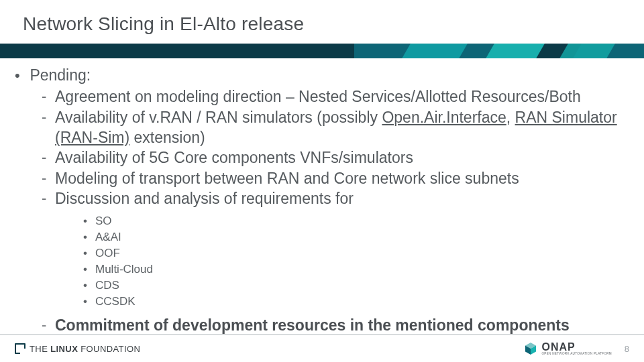 The image size is (644, 362). What do you see at coordinates (357, 253) in the screenshot?
I see `list-item: OOF` at bounding box center [357, 253].